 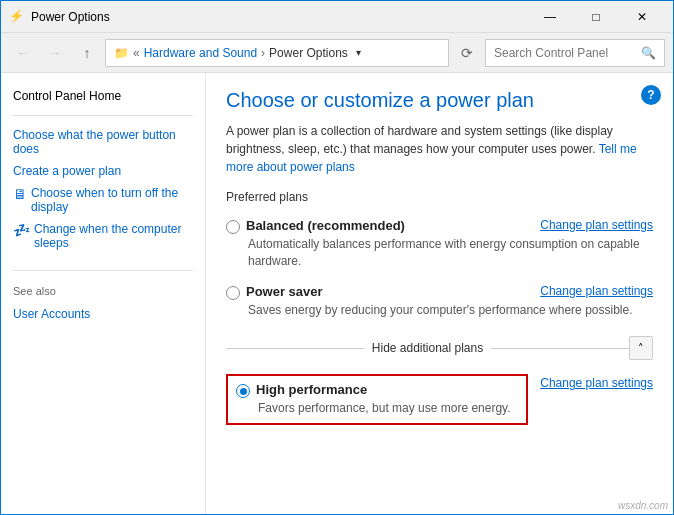 What do you see at coordinates (648, 53) in the screenshot?
I see `search-button: 🔍` at bounding box center [648, 53].